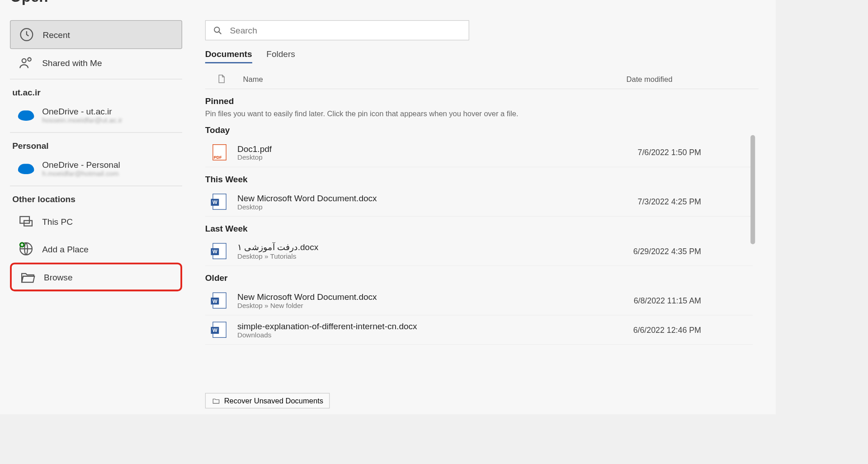 The width and height of the screenshot is (868, 464). I want to click on globe-plus-icon, so click(26, 249).